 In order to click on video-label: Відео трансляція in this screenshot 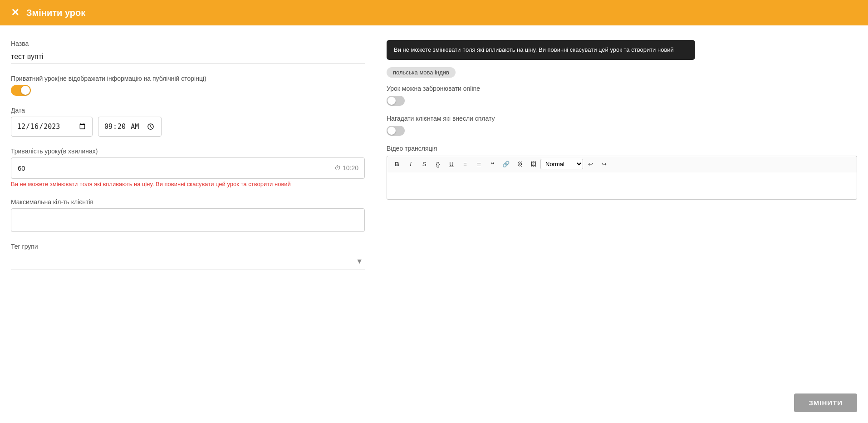, I will do `click(622, 148)`.